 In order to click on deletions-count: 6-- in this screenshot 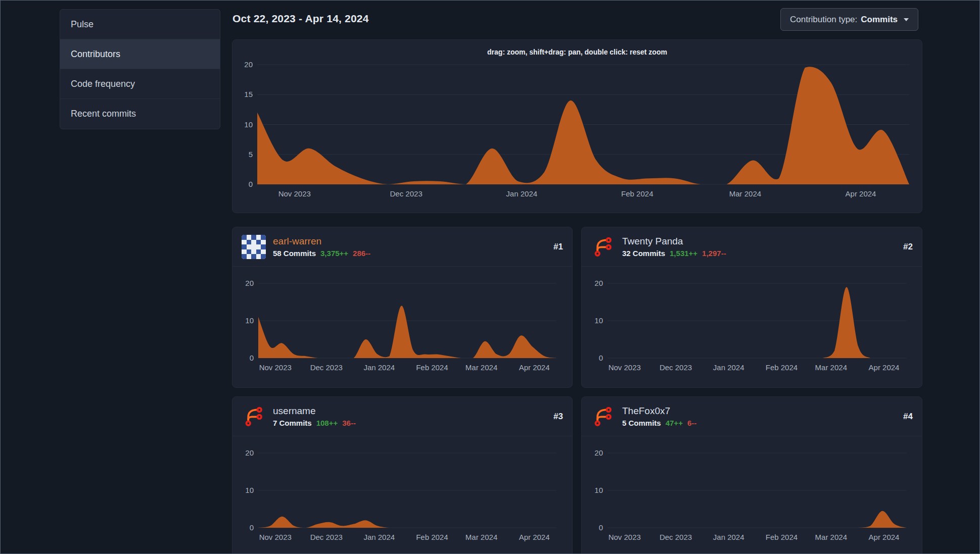, I will do `click(692, 423)`.